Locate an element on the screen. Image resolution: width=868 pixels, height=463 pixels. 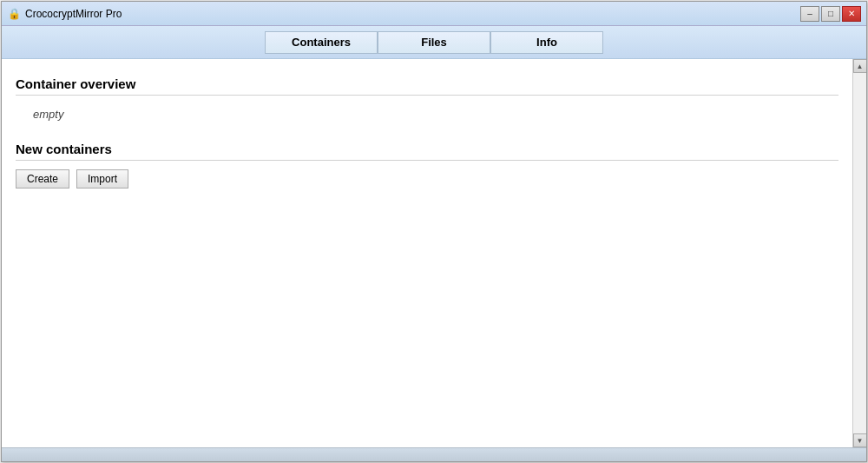
statusbar is located at coordinates (434, 454).